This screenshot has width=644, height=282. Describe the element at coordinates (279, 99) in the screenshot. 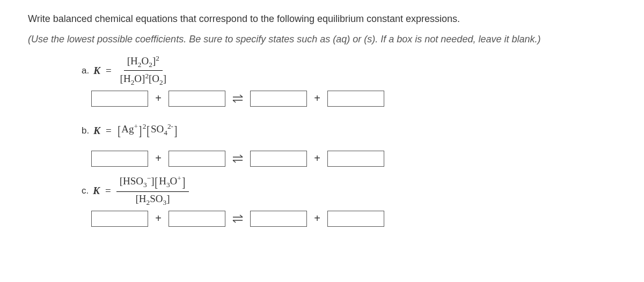

I see `product-1-a` at that location.